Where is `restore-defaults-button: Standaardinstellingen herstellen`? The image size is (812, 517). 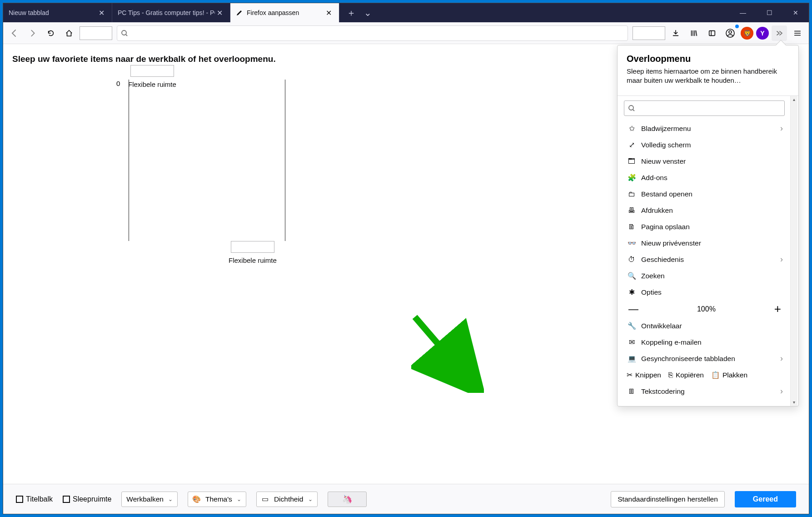
restore-defaults-button: Standaardinstellingen herstellen is located at coordinates (668, 499).